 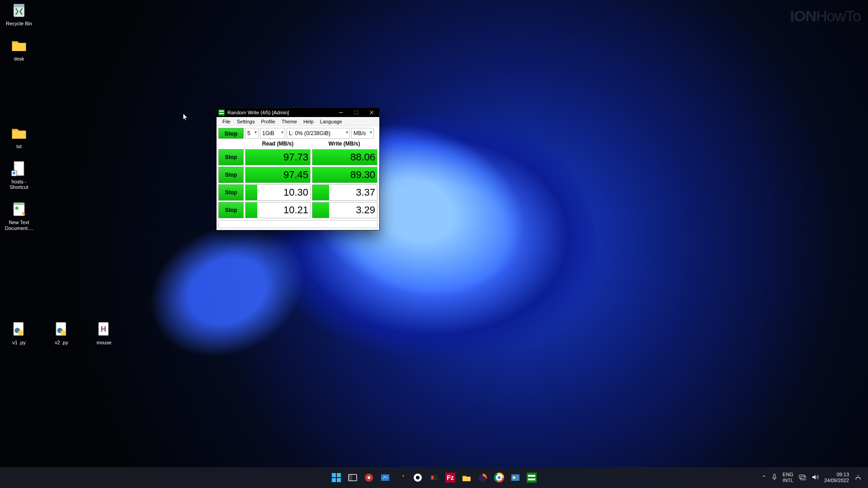 I want to click on menu-file: File, so click(x=226, y=122).